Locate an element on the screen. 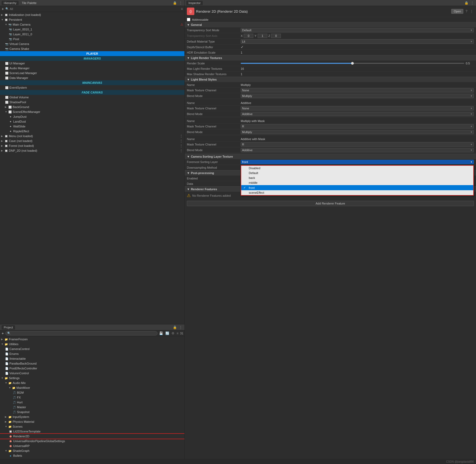 Image resolution: width=476 pixels, height=464 pixels. hierarchy-item-ui-manager: ⬜ UI Manager is located at coordinates (92, 63).